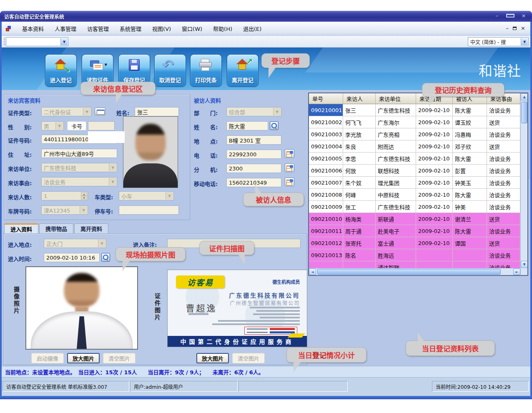 The height and width of the screenshot is (413, 532). I want to click on table-cell: 陈名, so click(359, 255).